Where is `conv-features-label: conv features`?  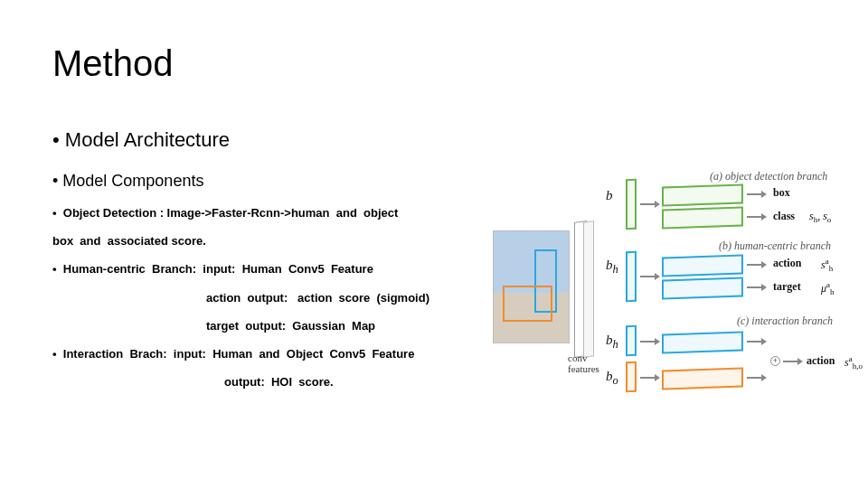 conv-features-label: conv features is located at coordinates (584, 363).